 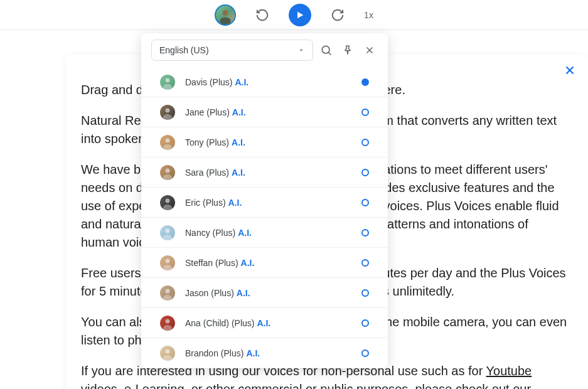 I want to click on language-select: English (US), so click(x=232, y=50).